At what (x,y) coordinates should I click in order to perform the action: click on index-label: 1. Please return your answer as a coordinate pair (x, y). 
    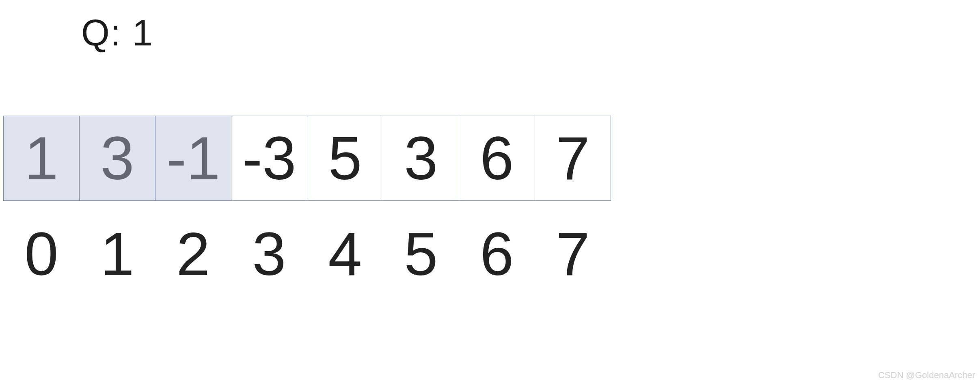
    Looking at the image, I should click on (117, 254).